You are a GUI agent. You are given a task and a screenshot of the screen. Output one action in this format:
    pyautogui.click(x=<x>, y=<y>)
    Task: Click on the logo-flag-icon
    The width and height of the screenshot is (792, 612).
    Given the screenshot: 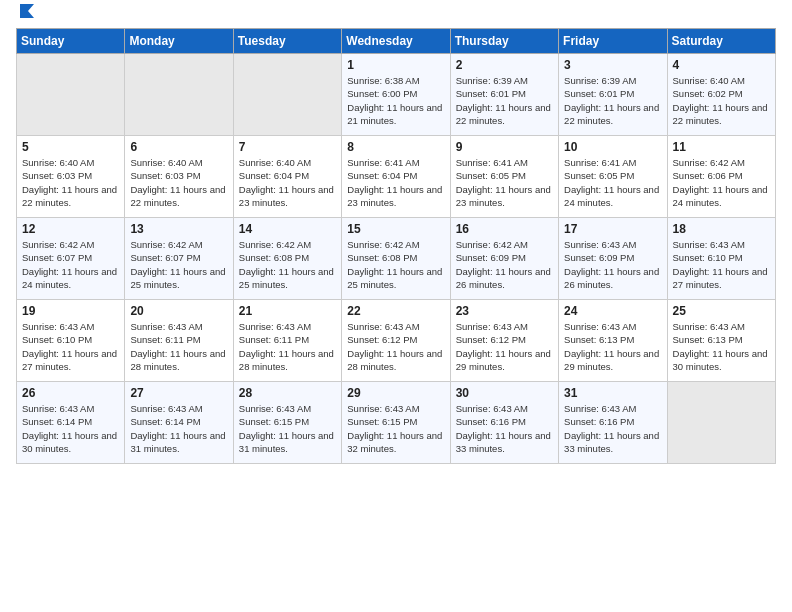 What is the action you would take?
    pyautogui.click(x=27, y=11)
    